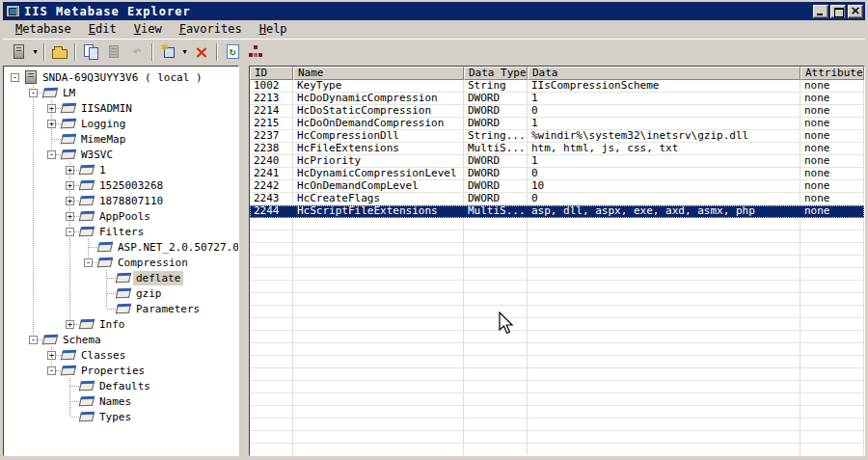 The height and width of the screenshot is (460, 868). What do you see at coordinates (557, 174) in the screenshot?
I see `table-row: 2241HcDynamicCompressionLevelDWORD0none` at bounding box center [557, 174].